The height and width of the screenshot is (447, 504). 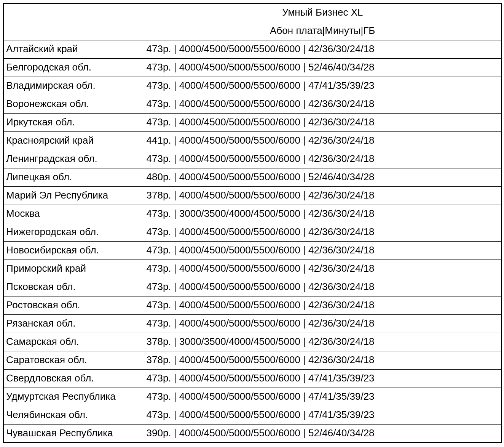 What do you see at coordinates (74, 415) in the screenshot?
I see `region-cell: Челябинская обл.` at bounding box center [74, 415].